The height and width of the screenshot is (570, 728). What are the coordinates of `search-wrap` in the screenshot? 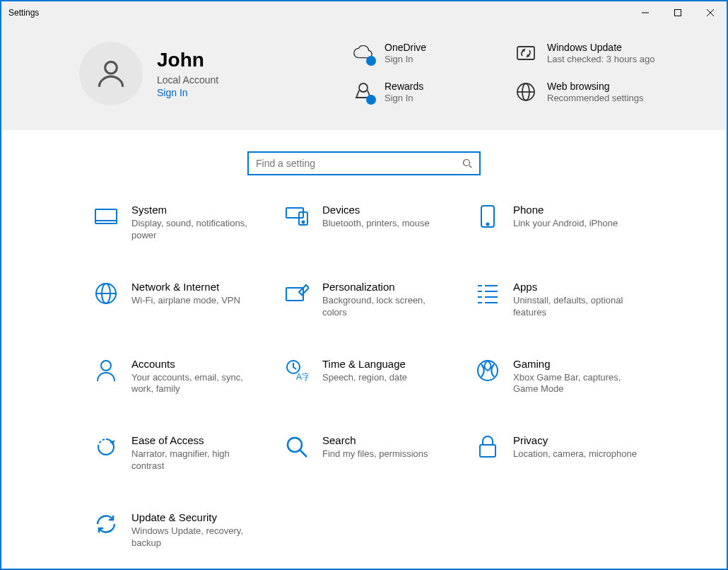 It's located at (364, 163).